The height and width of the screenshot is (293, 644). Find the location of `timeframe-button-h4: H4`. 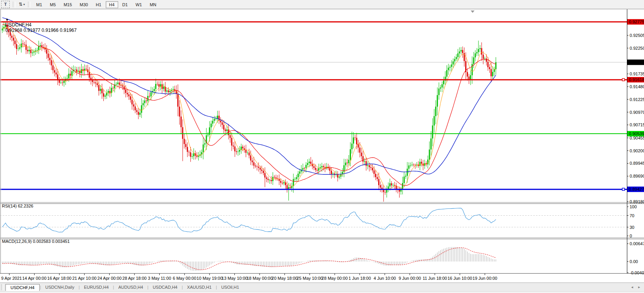

timeframe-button-h4: H4 is located at coordinates (112, 5).